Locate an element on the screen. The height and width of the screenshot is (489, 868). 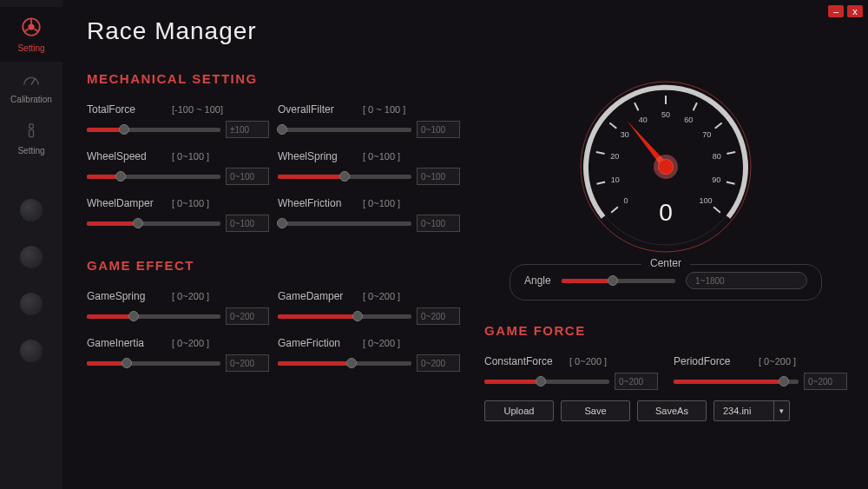
overallfilter-slider is located at coordinates (345, 130).